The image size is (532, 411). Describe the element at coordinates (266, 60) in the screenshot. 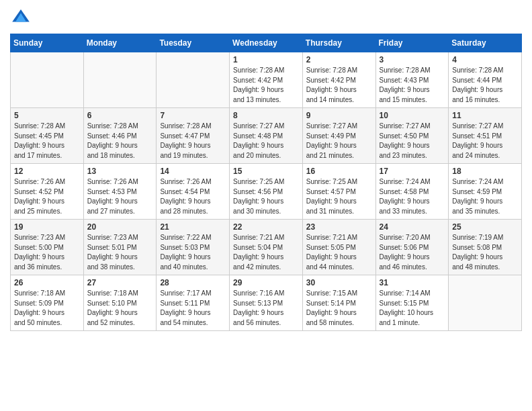

I see `day-number: 1` at that location.